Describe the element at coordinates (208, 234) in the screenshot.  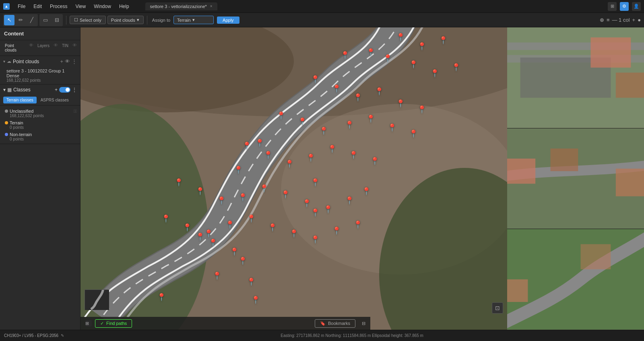
I see `pin-green-42: 📍` at that location.